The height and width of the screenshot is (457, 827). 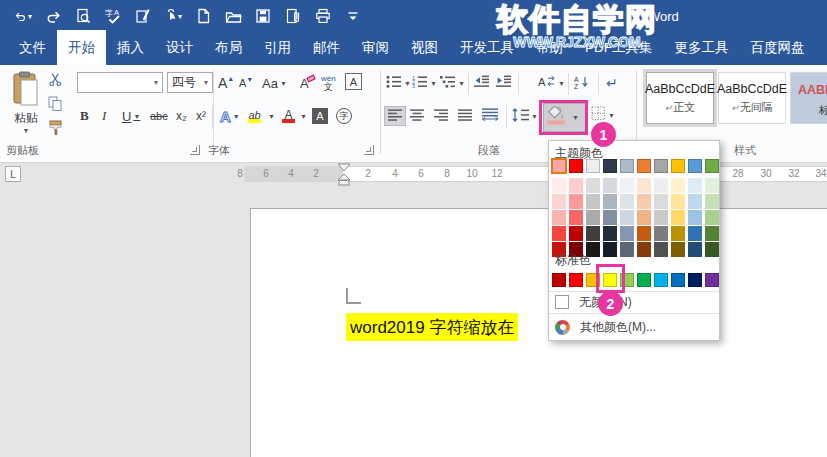 I want to click on tab-PDF工具集: PDF工具集, so click(x=619, y=48).